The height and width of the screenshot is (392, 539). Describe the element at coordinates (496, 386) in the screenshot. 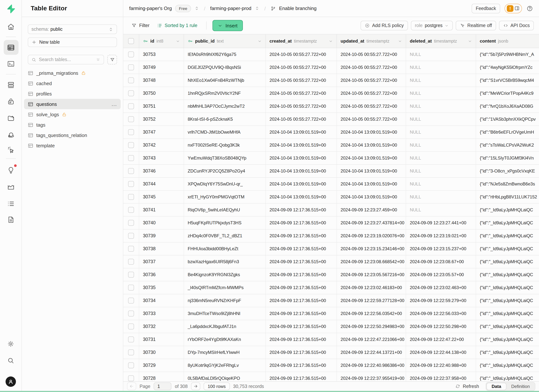

I see `tab-data: Data` at that location.